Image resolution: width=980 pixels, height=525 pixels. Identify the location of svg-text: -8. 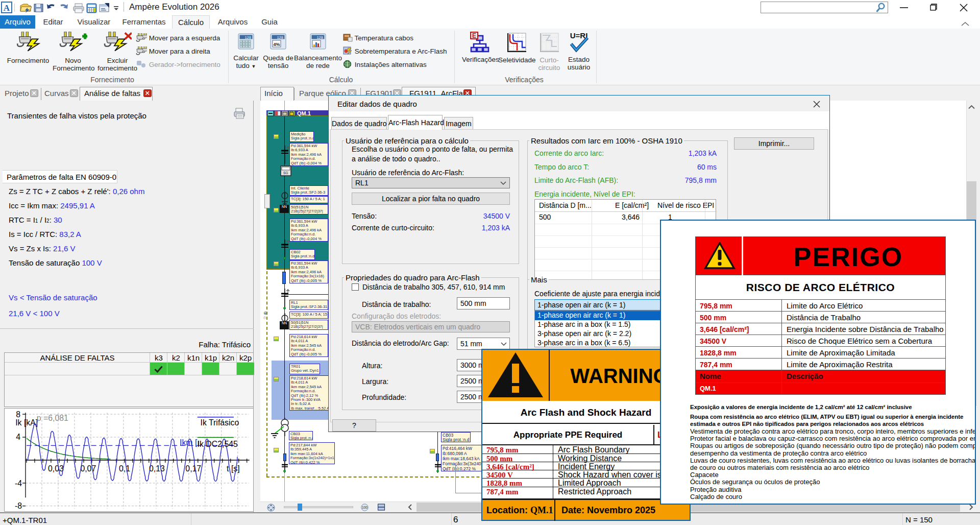
(18, 506).